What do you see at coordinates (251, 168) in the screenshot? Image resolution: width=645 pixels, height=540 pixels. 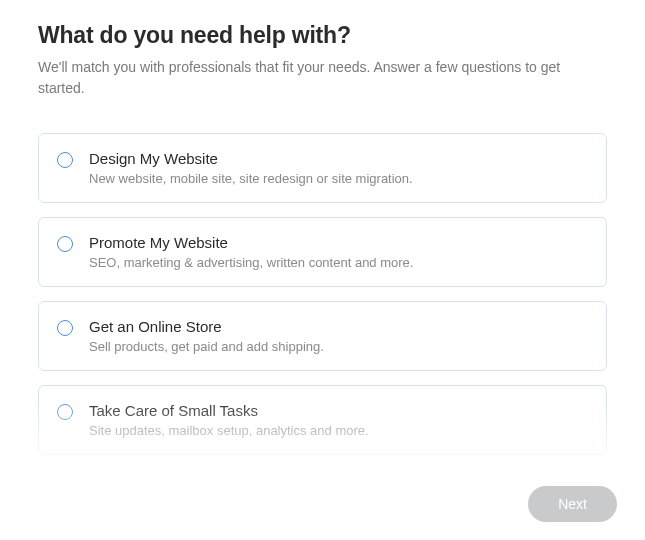 I see `option-text: Design My Website New website, mobile si…` at bounding box center [251, 168].